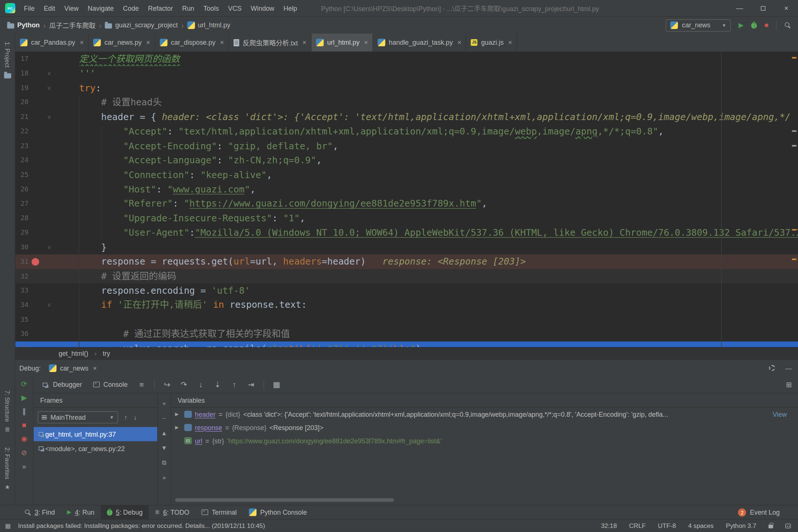  What do you see at coordinates (22, 103) in the screenshot?
I see `line-number: 20` at bounding box center [22, 103].